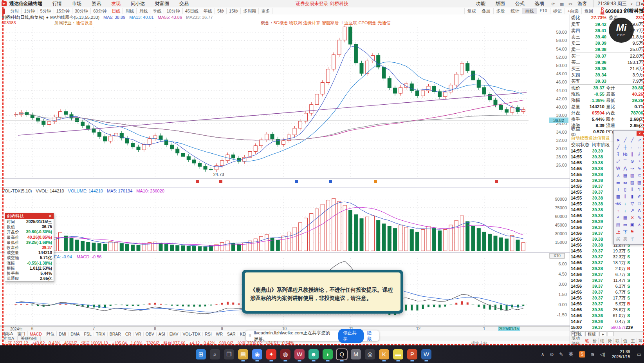  I want to click on indicator-tab-TRIX: TRIX, so click(101, 334).